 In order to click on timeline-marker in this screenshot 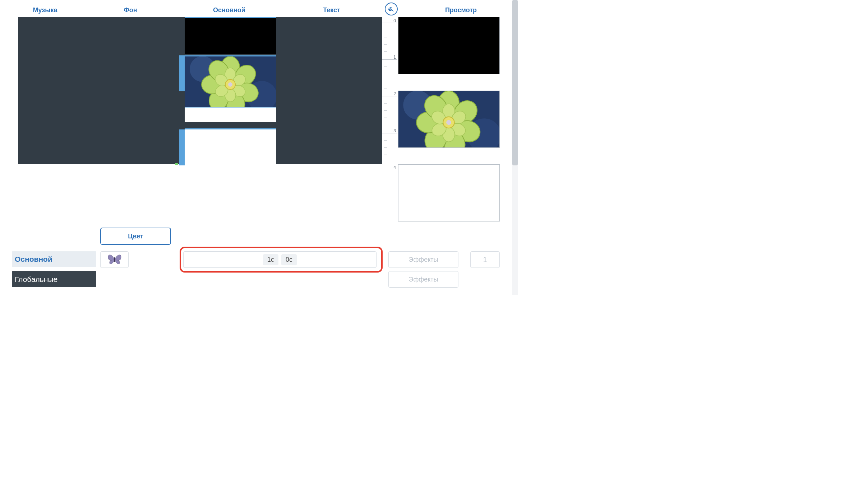, I will do `click(177, 164)`.